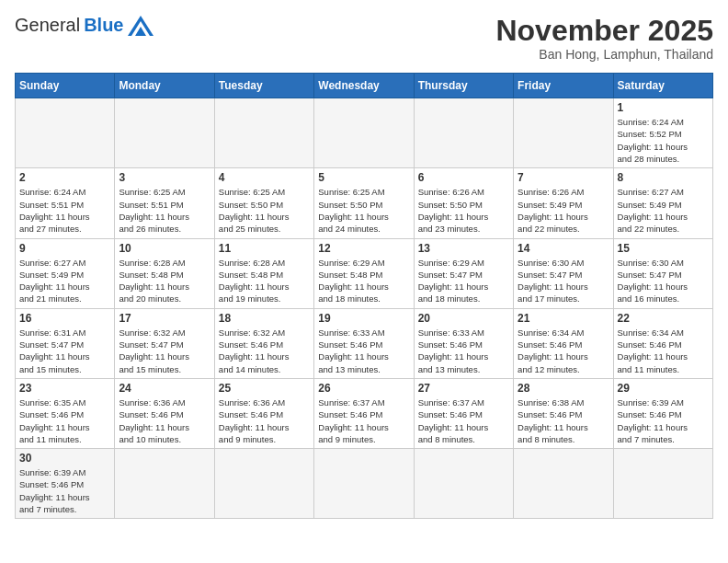 This screenshot has width=728, height=563. I want to click on weekday-header: Tuesday, so click(264, 86).